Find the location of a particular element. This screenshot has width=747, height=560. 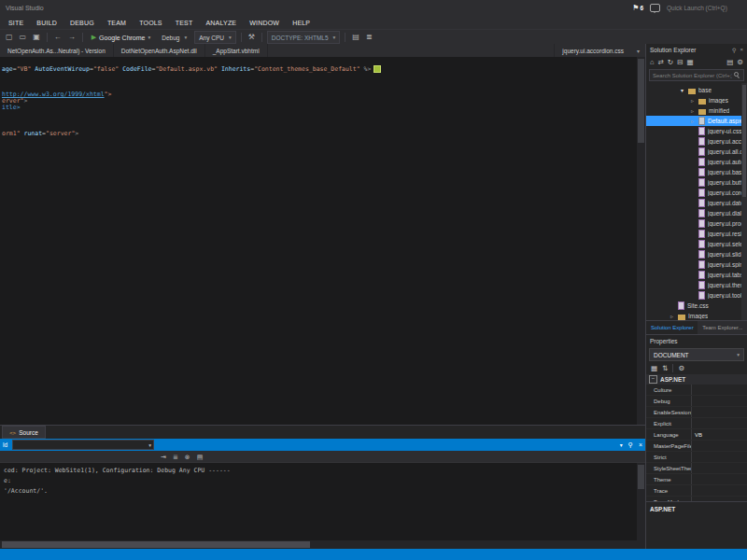

quick-launch-input: Quick Launch (Ctrl+Q) is located at coordinates (704, 7).